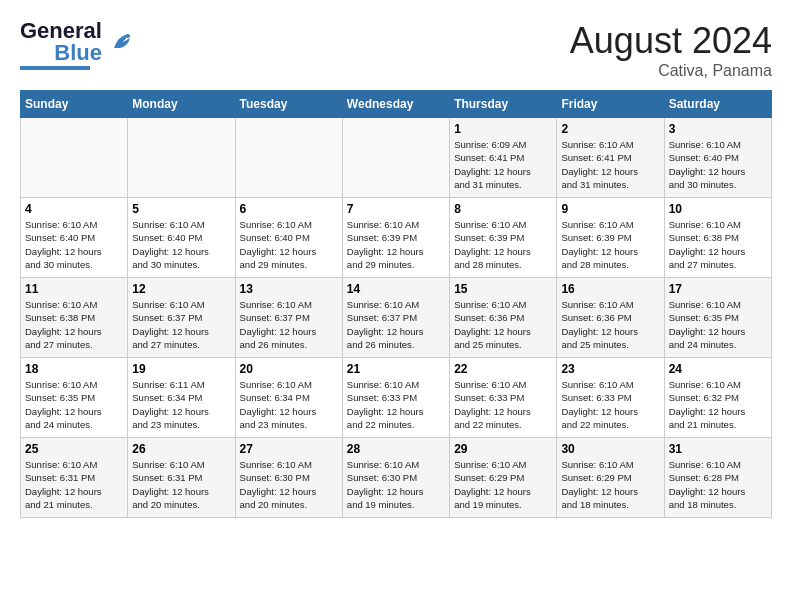 The width and height of the screenshot is (792, 612). I want to click on day-number: 28, so click(396, 449).